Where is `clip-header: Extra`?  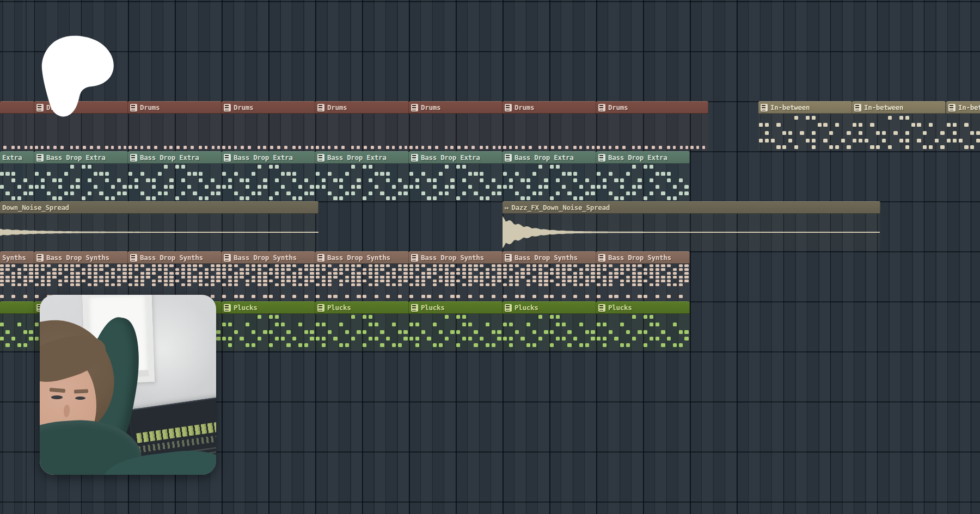 clip-header: Extra is located at coordinates (17, 158).